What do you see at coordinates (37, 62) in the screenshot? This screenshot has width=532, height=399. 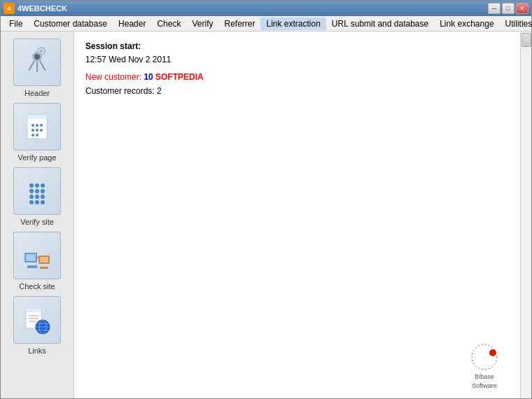 I see `header-icon` at bounding box center [37, 62].